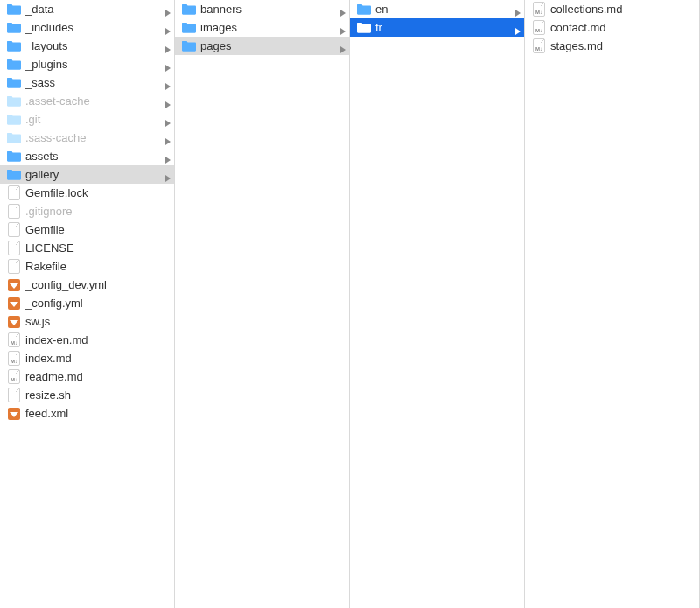 The width and height of the screenshot is (700, 608). I want to click on file-item: pages, so click(262, 45).